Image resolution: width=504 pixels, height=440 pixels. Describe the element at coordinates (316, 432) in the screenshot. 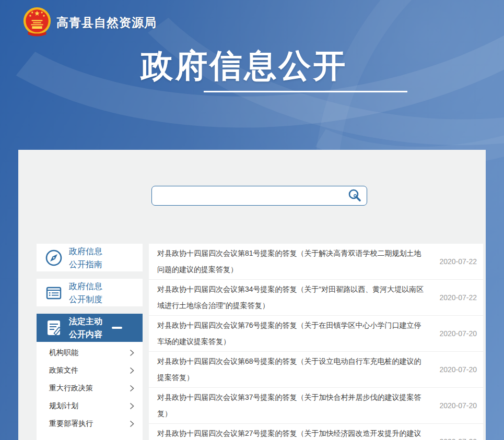

I see `news-row: 对县政协十四届四次会议第27号提案的答复（关于加快经济园改造开发提升的建议提案答…` at that location.